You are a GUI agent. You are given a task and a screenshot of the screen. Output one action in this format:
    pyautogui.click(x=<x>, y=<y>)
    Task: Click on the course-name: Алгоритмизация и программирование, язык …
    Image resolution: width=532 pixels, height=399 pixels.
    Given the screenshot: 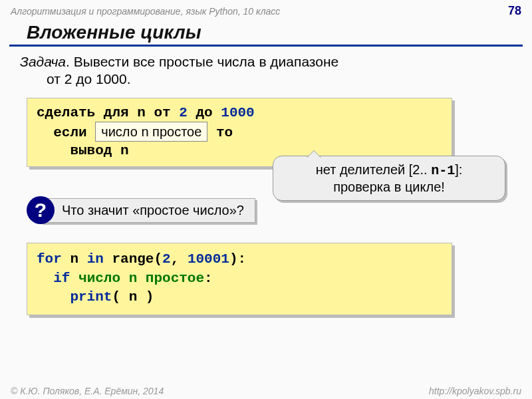 What is the action you would take?
    pyautogui.click(x=145, y=11)
    